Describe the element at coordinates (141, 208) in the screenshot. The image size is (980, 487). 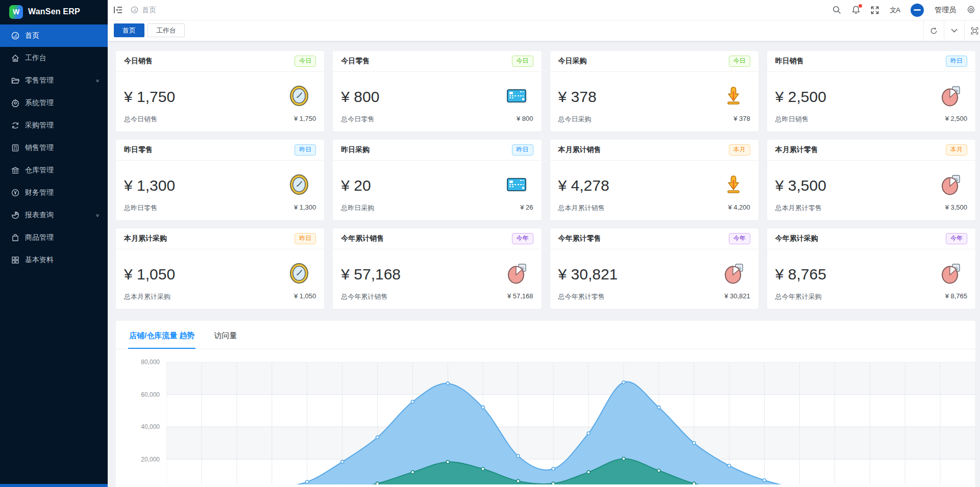
I see `card-footer-label: 总昨日零售` at that location.